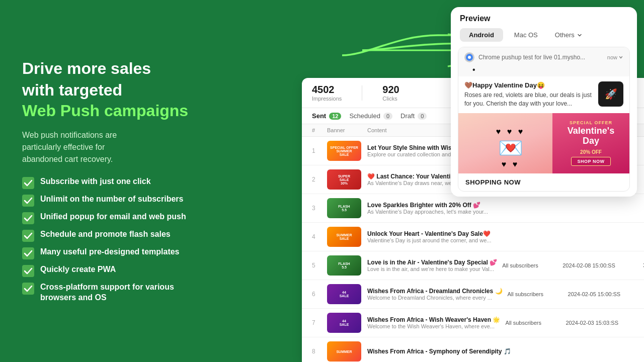 The image size is (644, 362). Describe the element at coordinates (473, 237) in the screenshot. I see `table-row: 4 SUMMERSALE Unlock Your Heart - Valenti…` at that location.